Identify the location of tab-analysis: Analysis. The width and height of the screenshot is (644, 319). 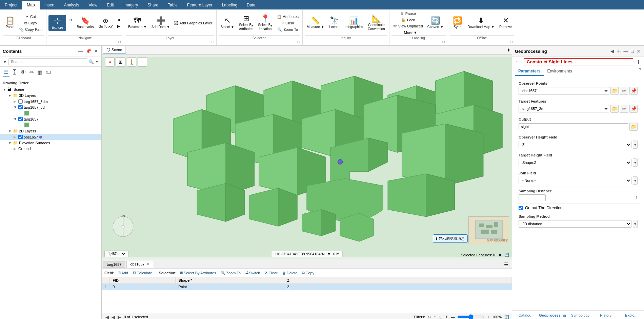
(72, 5).